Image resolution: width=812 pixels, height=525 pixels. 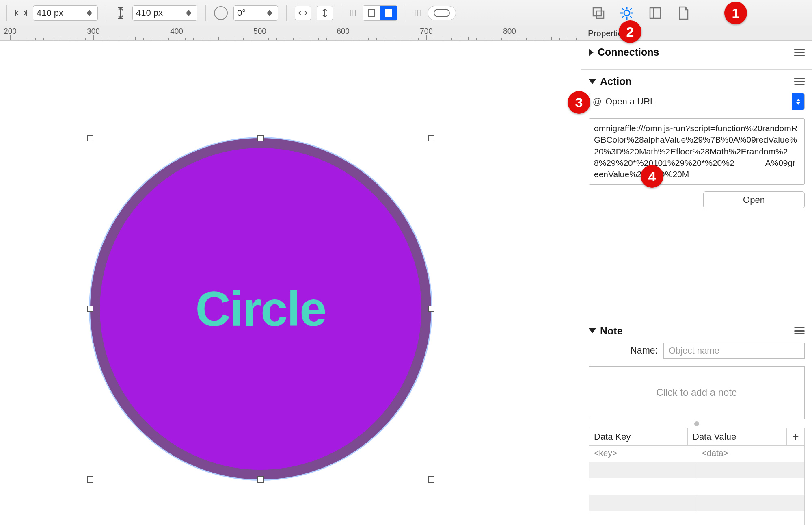 I want to click on callout-badge-3: 3, so click(x=579, y=102).